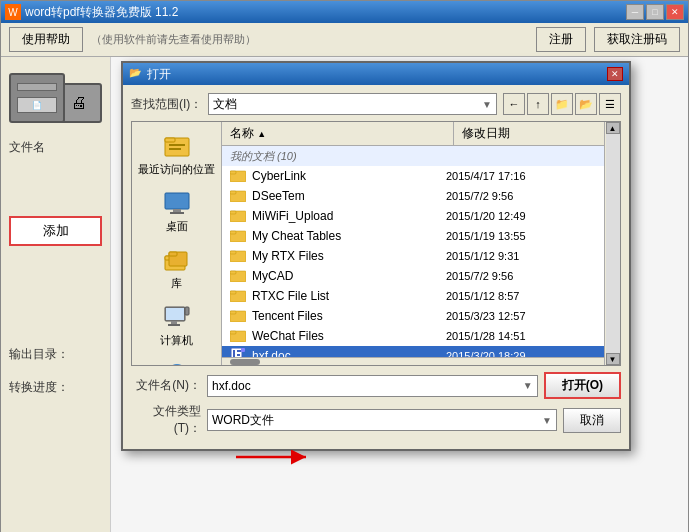 This screenshot has width=689, height=532. What do you see at coordinates (613, 359) in the screenshot?
I see `scroll-down-button: ▼` at bounding box center [613, 359].